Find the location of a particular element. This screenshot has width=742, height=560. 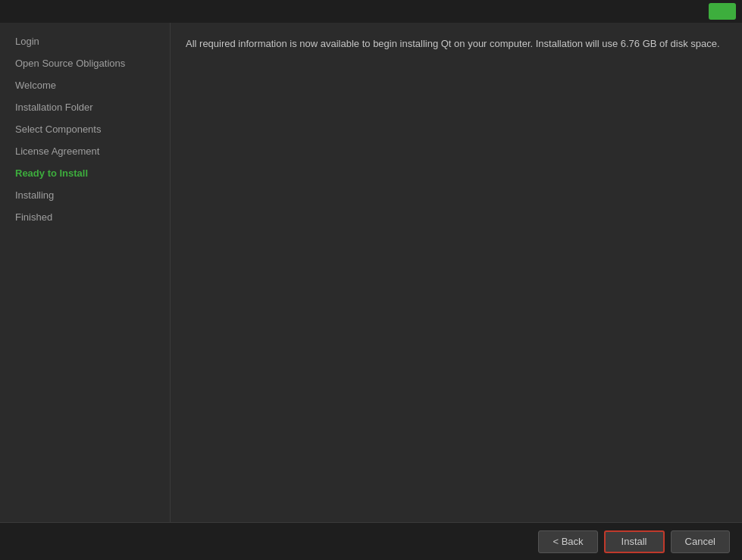

bottom-bar: < Back Install Cancel is located at coordinates (371, 541).